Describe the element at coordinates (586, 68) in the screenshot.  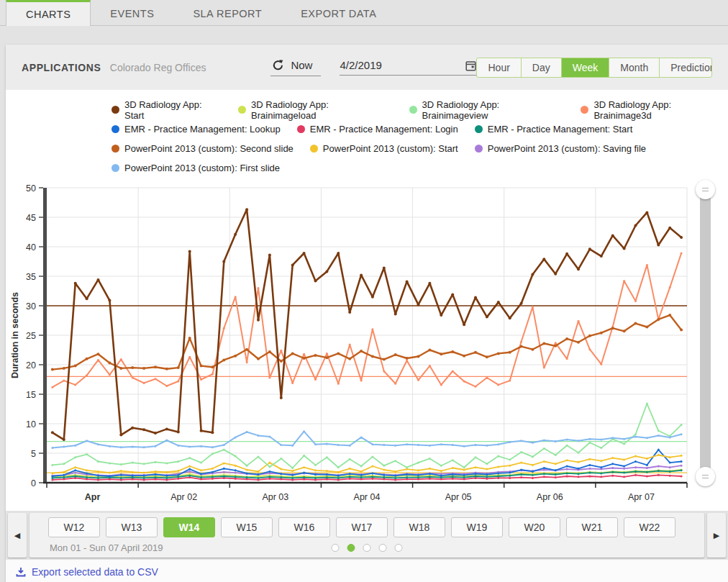
I see `range-button-week: Week` at that location.